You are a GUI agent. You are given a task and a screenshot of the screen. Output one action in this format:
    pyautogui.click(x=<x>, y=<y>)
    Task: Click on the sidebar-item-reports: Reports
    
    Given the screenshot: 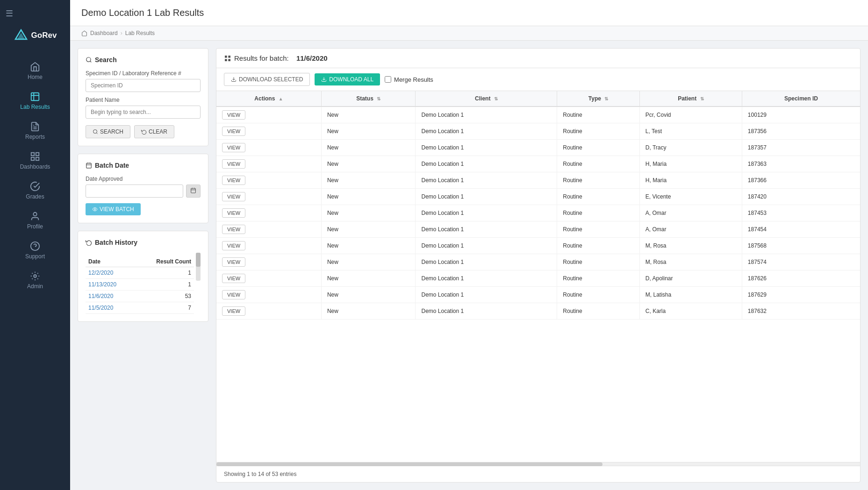 What is the action you would take?
    pyautogui.click(x=35, y=131)
    